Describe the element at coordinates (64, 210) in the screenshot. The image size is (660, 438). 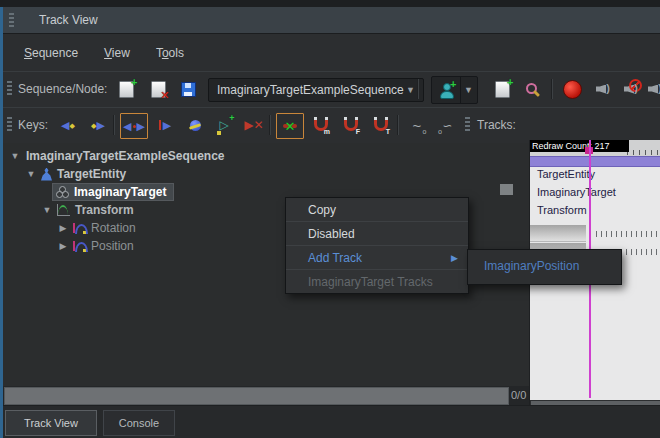
I see `transform-icon` at that location.